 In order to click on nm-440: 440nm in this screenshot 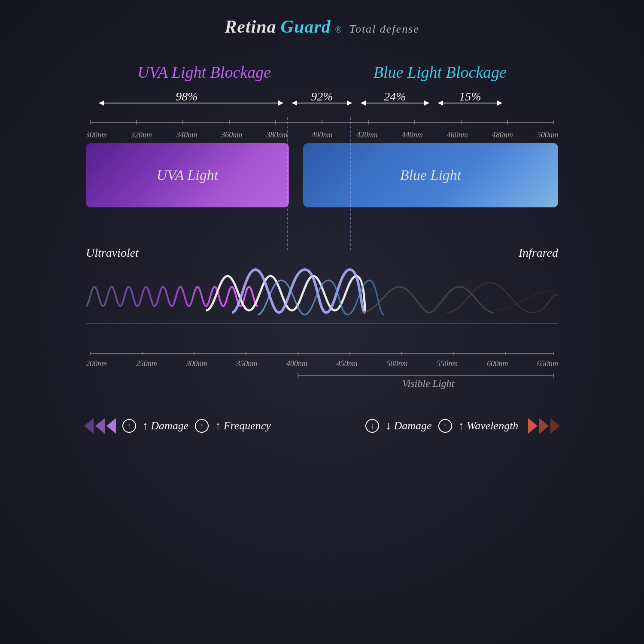, I will do `click(412, 135)`.